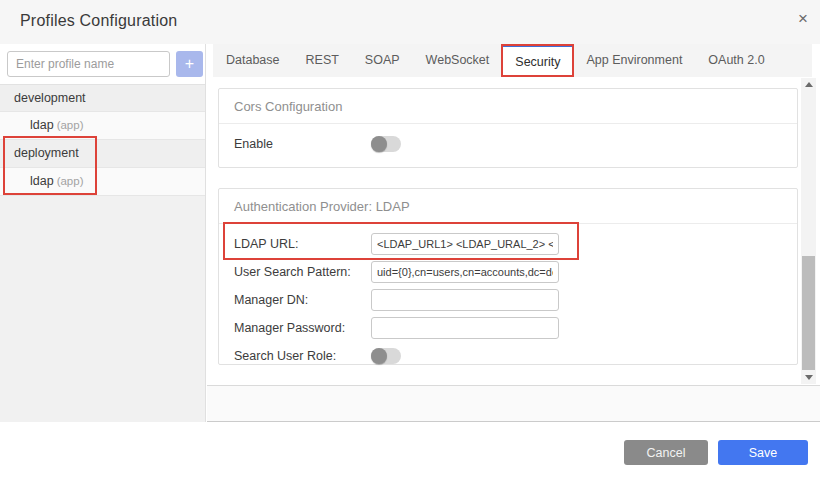  I want to click on tab-bar: Database REST SOAP WebSocket Security Ap…, so click(512, 60).